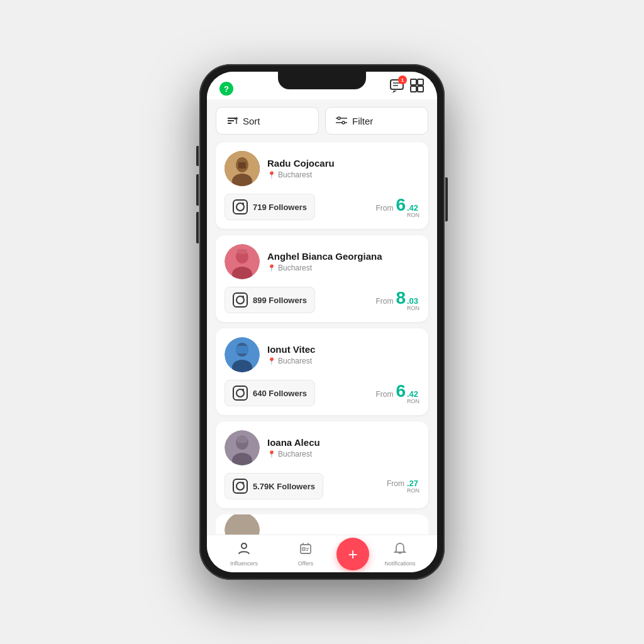 Image resolution: width=644 pixels, height=644 pixels. What do you see at coordinates (272, 175) in the screenshot?
I see `location-pin-1: 📍` at bounding box center [272, 175].